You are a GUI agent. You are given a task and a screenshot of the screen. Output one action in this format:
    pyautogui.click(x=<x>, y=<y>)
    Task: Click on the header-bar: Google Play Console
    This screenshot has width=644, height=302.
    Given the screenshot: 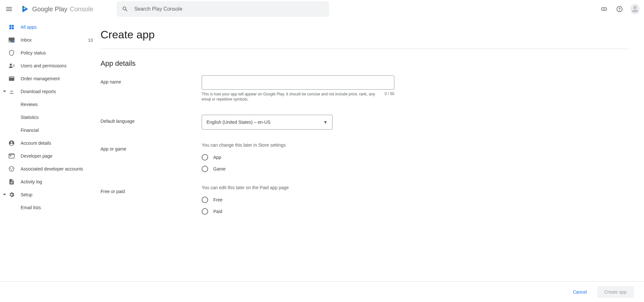 What is the action you would take?
    pyautogui.click(x=322, y=9)
    